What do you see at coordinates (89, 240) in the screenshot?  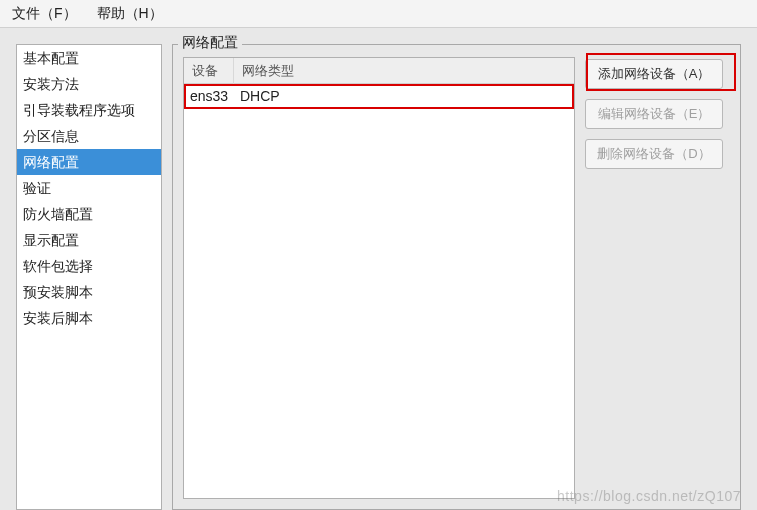 I see `sidebar-item-7: 显示配置` at bounding box center [89, 240].